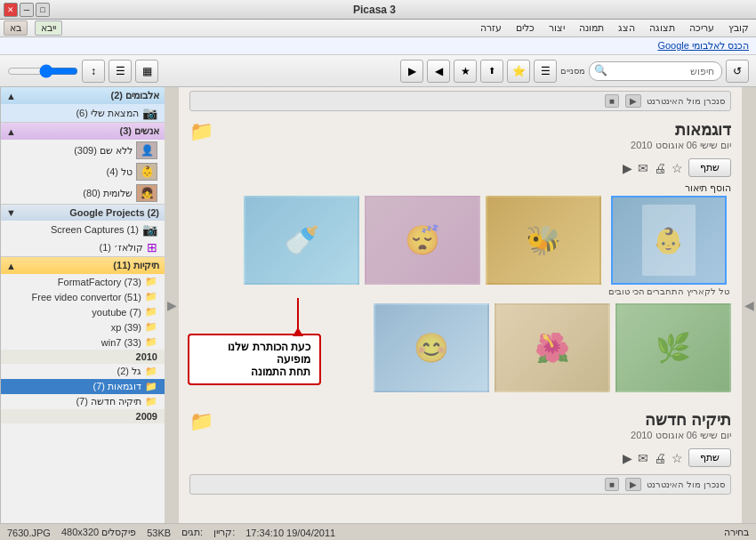  Describe the element at coordinates (83, 327) in the screenshot. I see `sidebar-item-xp: 📁 xp (39)` at that location.